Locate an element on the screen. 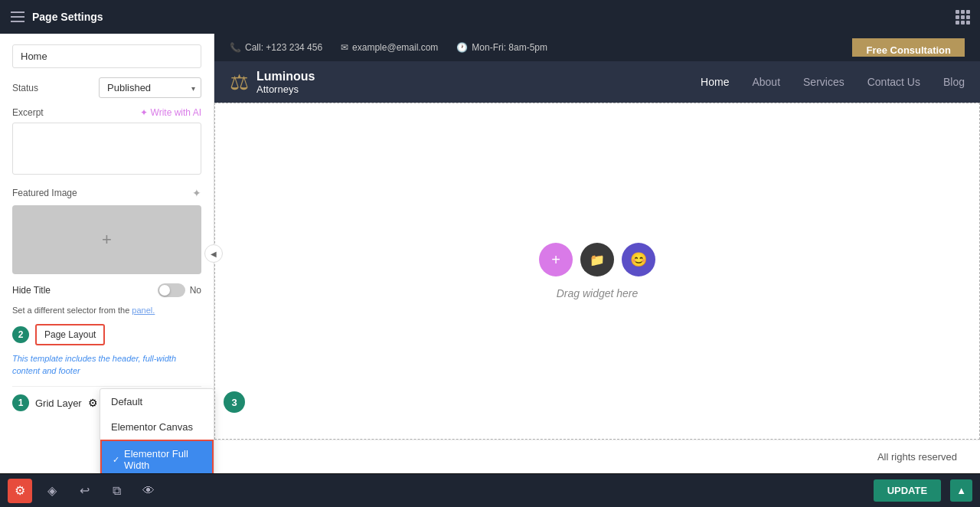 The image size is (980, 507). status-select-wrapper: Published Draft Pending Review Private ▾ is located at coordinates (150, 87).